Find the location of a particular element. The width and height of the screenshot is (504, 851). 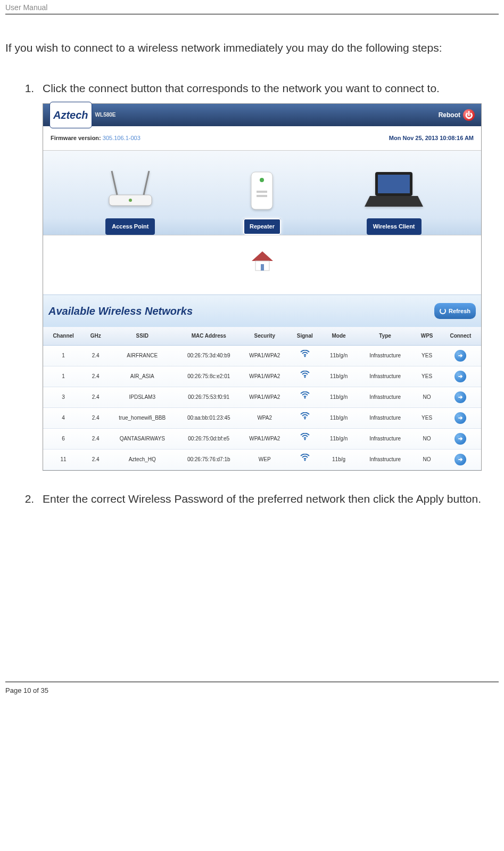

mode-selector: Access Point Repeater is located at coordinates (262, 193).